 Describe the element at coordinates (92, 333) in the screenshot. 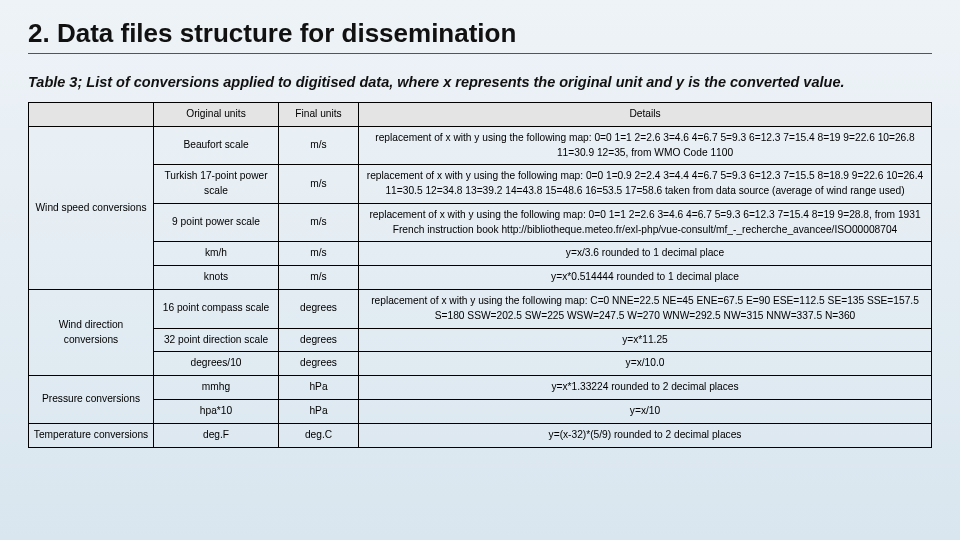

I see `category-winddir: Wind direction conversions` at that location.